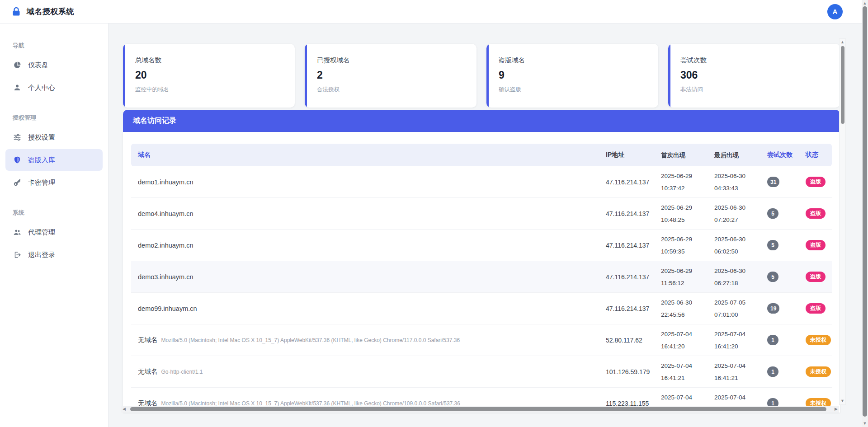 The height and width of the screenshot is (427, 868). What do you see at coordinates (481, 277) in the screenshot?
I see `table-row: demo3.inhuaym.cn 47.116.214.137 2025-06-…` at bounding box center [481, 277].